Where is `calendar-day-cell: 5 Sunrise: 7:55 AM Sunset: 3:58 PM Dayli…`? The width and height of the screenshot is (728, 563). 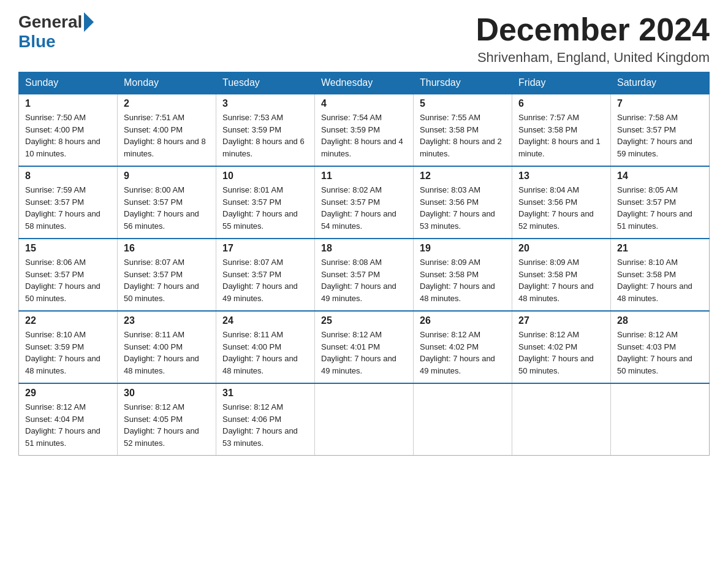 calendar-day-cell: 5 Sunrise: 7:55 AM Sunset: 3:58 PM Dayli… is located at coordinates (463, 130).